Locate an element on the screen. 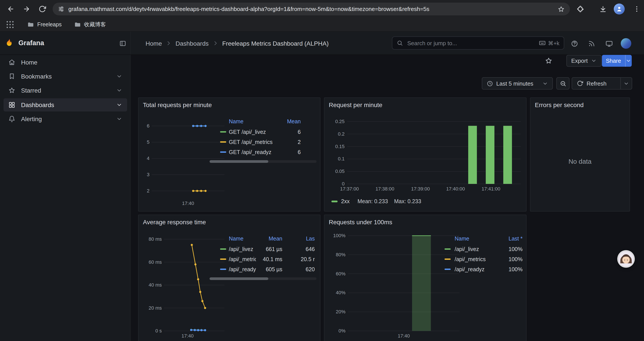 This screenshot has width=644, height=341. panel-total-requests: Total requests per minute 6543217:40 Nam… is located at coordinates (229, 155).